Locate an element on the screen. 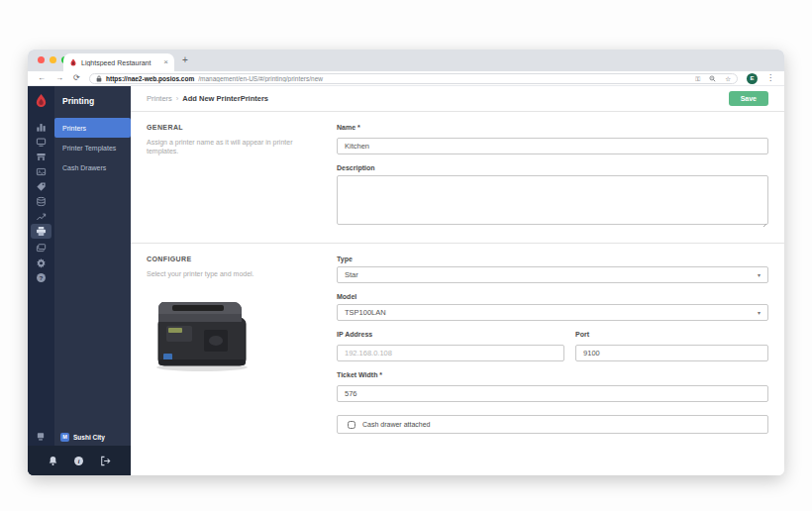 This screenshot has width=812, height=511. logout-icon is located at coordinates (105, 461).